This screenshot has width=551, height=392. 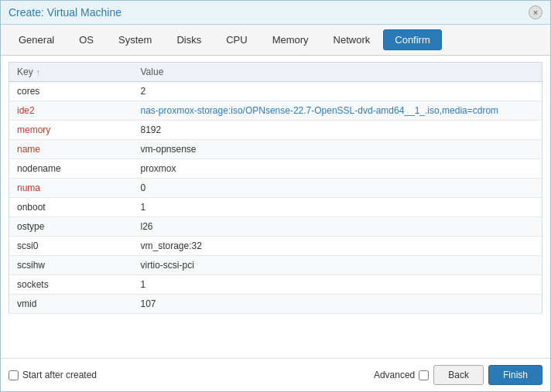 What do you see at coordinates (39, 73) in the screenshot?
I see `sort-arrow-icon: ↑` at bounding box center [39, 73].